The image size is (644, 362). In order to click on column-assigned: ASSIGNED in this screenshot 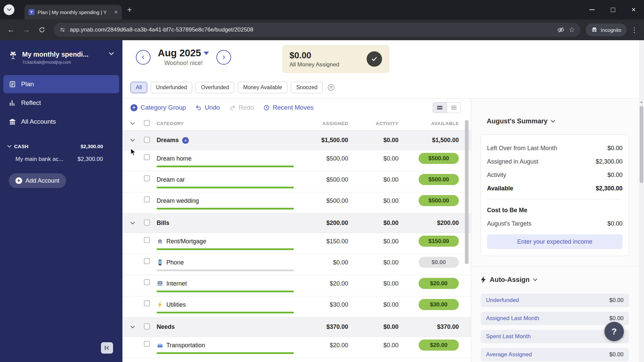, I will do `click(323, 123)`.